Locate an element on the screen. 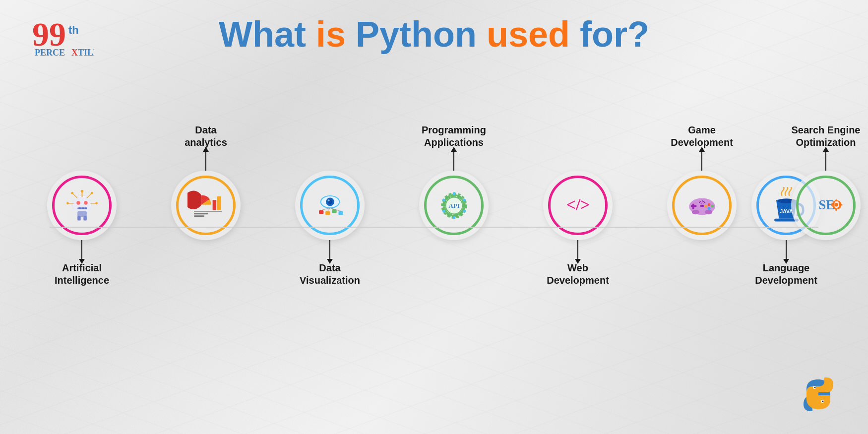 This screenshot has width=868, height=434. connector-line is located at coordinates (434, 227).